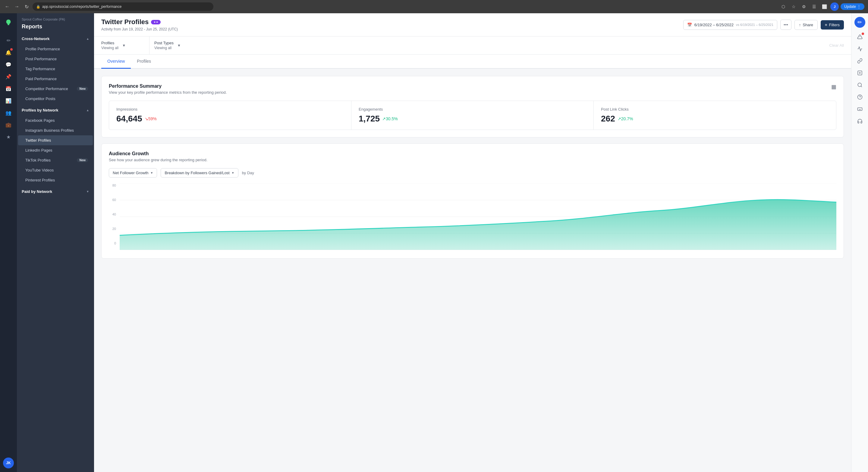 This screenshot has width=868, height=472. I want to click on sidebar-item-twitter-profiles: Twitter Profiles, so click(55, 140).